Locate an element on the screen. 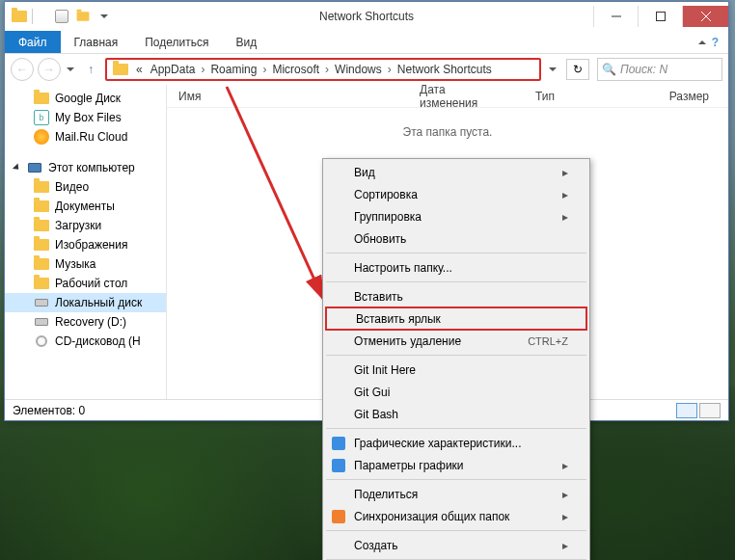  menu-item: Вставить ярлык is located at coordinates (456, 318).